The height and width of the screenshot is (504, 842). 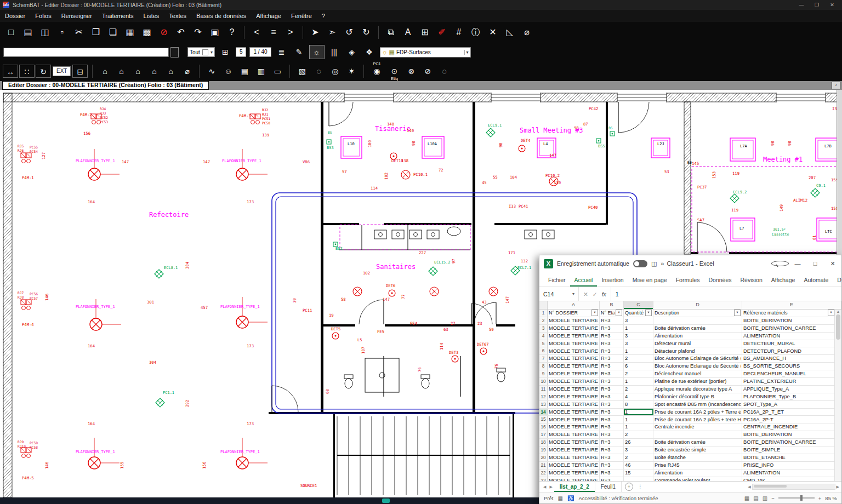 What do you see at coordinates (815, 264) in the screenshot?
I see `excel-maximize-button: □` at bounding box center [815, 264].